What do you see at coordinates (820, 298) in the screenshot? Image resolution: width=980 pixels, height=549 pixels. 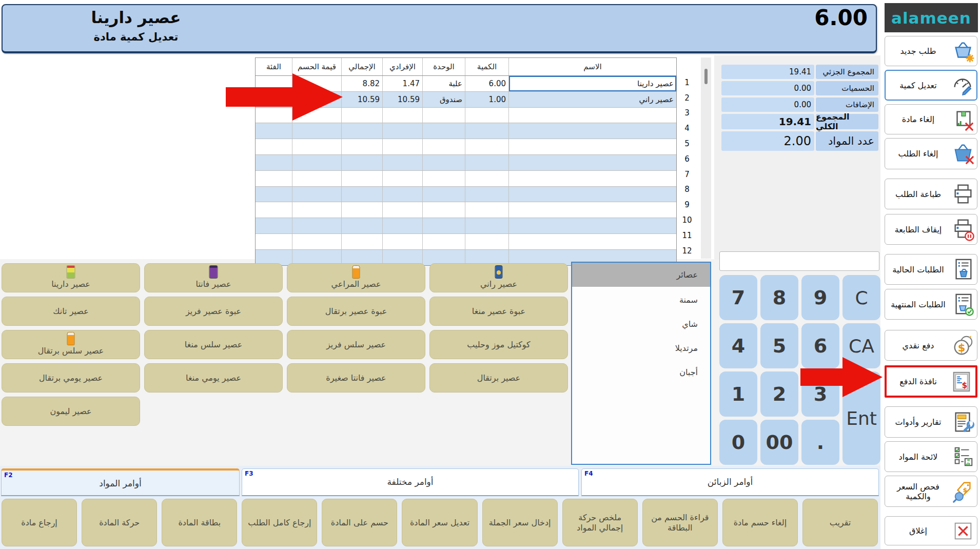 I see `numpad-key-9: 9` at bounding box center [820, 298].